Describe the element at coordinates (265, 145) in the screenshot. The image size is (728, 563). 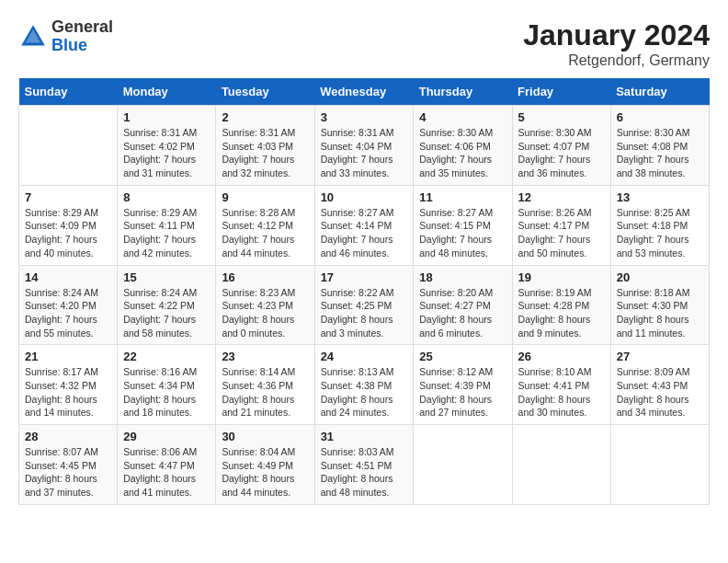
I see `calendar-cell: 2Sunrise: 8:31 AM Sunset: 4:03 PM Daylig…` at that location.